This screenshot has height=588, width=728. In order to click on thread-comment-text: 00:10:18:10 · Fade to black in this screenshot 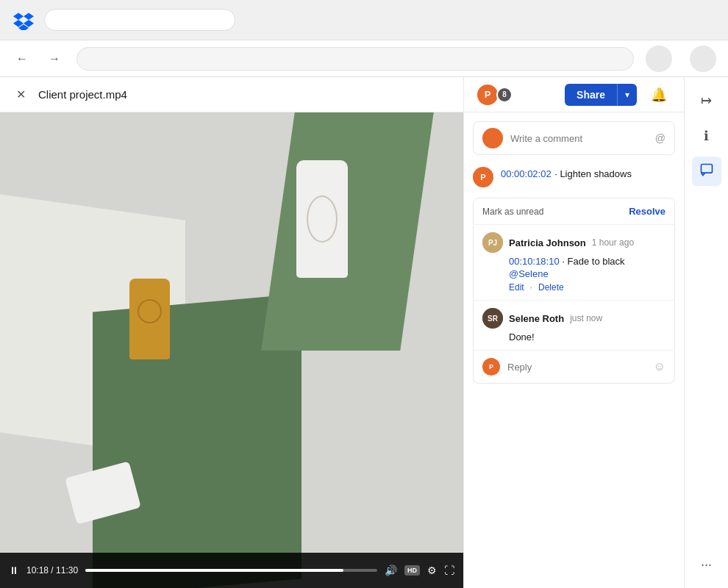, I will do `click(587, 262)`.